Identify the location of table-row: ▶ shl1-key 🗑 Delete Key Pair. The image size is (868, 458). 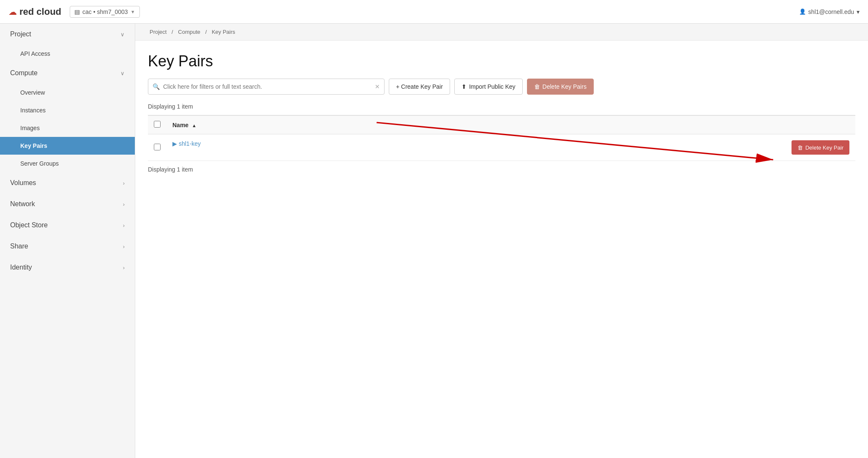
(502, 148).